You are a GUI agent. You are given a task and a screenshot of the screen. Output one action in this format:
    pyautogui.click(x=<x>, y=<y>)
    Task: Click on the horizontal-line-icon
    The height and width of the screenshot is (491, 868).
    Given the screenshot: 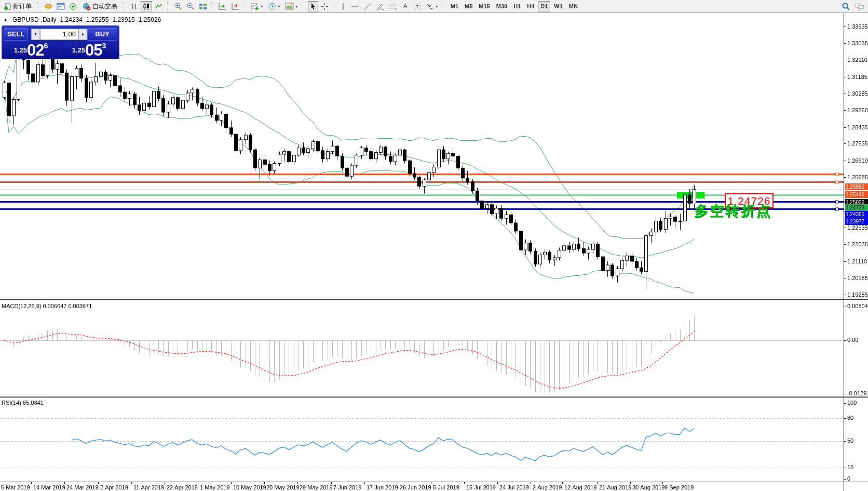 What is the action you would take?
    pyautogui.click(x=355, y=6)
    